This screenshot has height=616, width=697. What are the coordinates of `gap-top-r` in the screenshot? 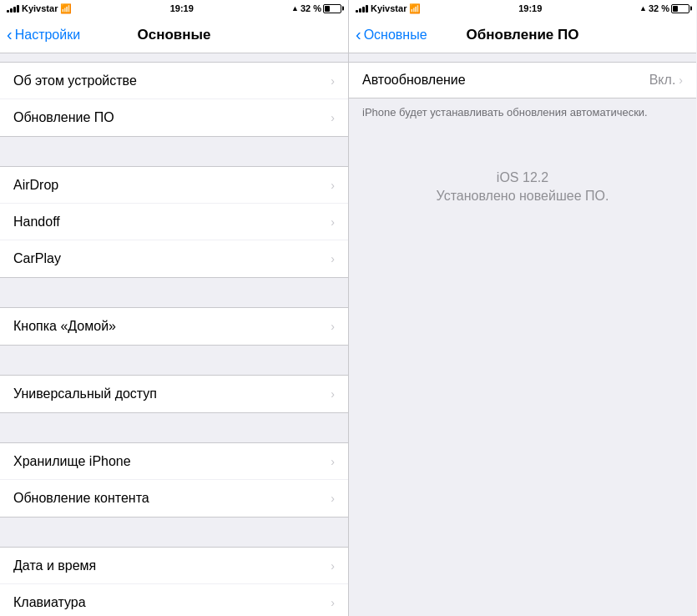 It's located at (523, 58).